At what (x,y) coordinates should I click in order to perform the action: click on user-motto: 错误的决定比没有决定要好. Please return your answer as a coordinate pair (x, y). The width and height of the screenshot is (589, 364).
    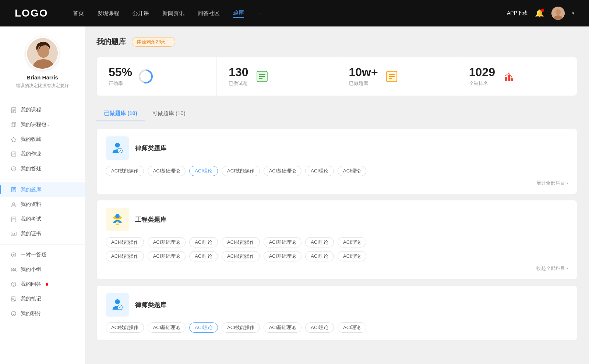
    Looking at the image, I should click on (42, 86).